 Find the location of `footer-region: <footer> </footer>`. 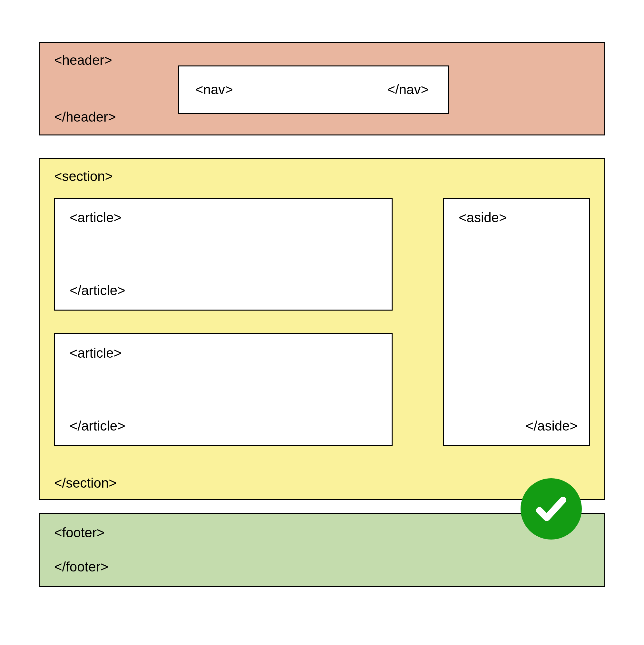

footer-region: <footer> </footer> is located at coordinates (322, 550).